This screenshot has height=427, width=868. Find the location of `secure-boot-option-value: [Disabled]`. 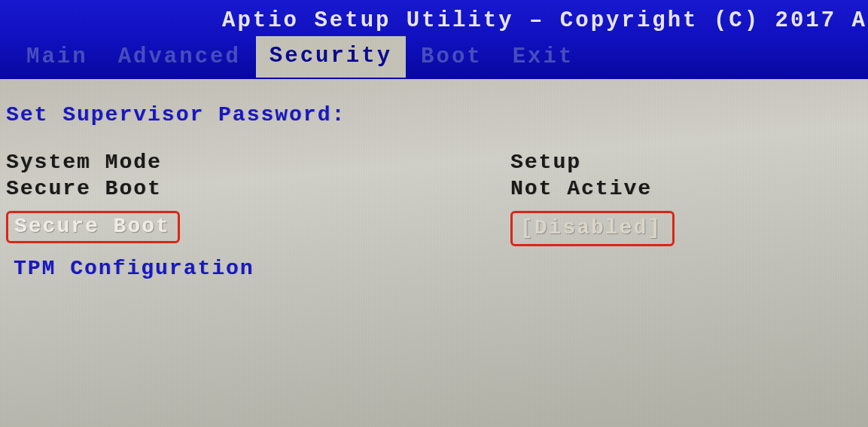

secure-boot-option-value: [Disabled] is located at coordinates (591, 227).